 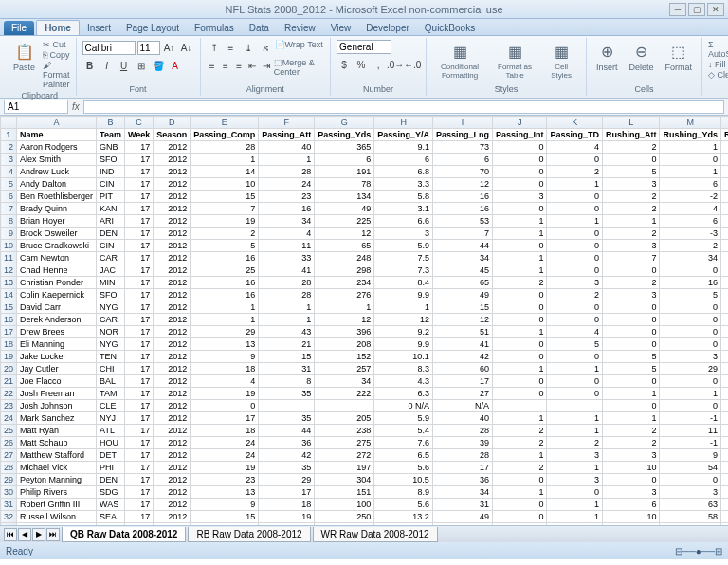 I want to click on cell: PHI, so click(x=111, y=468).